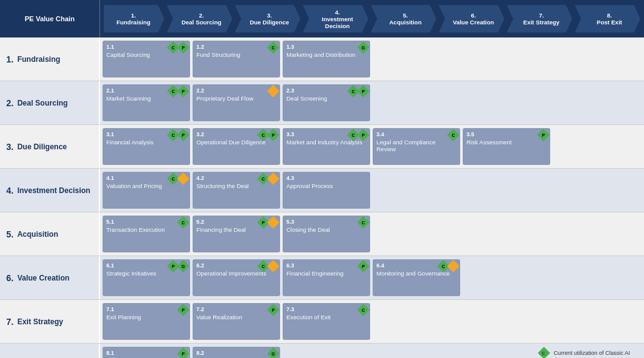 The width and height of the screenshot is (644, 358). What do you see at coordinates (236, 321) in the screenshot?
I see `cell-7.2: 7.2Value RealizationP` at bounding box center [236, 321].